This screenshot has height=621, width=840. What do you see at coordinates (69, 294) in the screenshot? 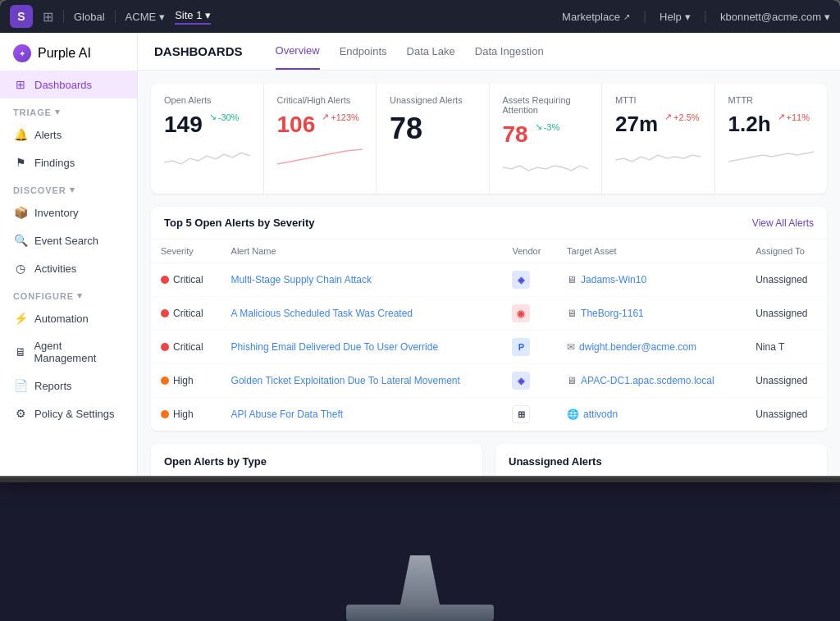
I see `sidebar-section-configure: CONFIGURE ▾` at bounding box center [69, 294].